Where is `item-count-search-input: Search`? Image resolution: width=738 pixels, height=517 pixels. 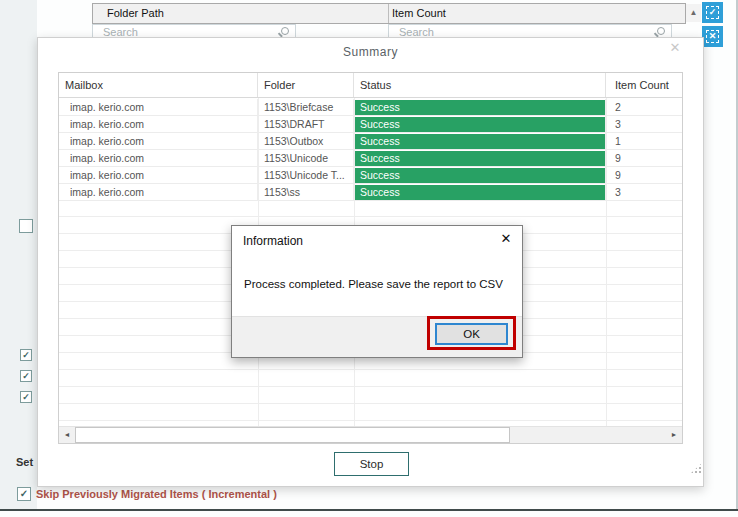 item-count-search-input: Search is located at coordinates (530, 31).